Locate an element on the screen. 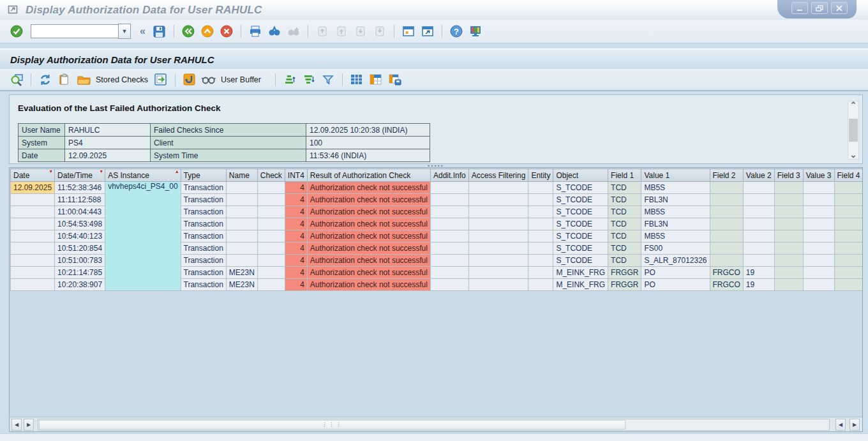 The image size is (868, 441). grid-view-icon is located at coordinates (357, 80).